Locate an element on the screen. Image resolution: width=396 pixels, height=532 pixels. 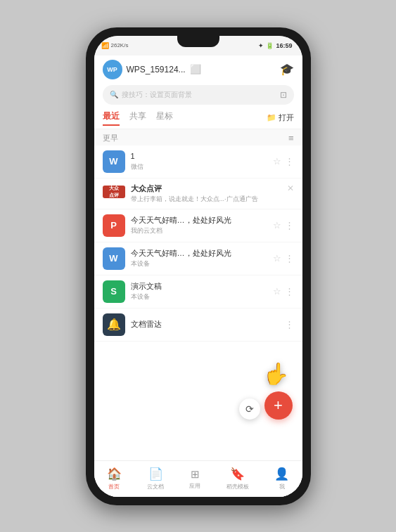
nav-item-home: 🏠 首页 is located at coordinates (114, 479).